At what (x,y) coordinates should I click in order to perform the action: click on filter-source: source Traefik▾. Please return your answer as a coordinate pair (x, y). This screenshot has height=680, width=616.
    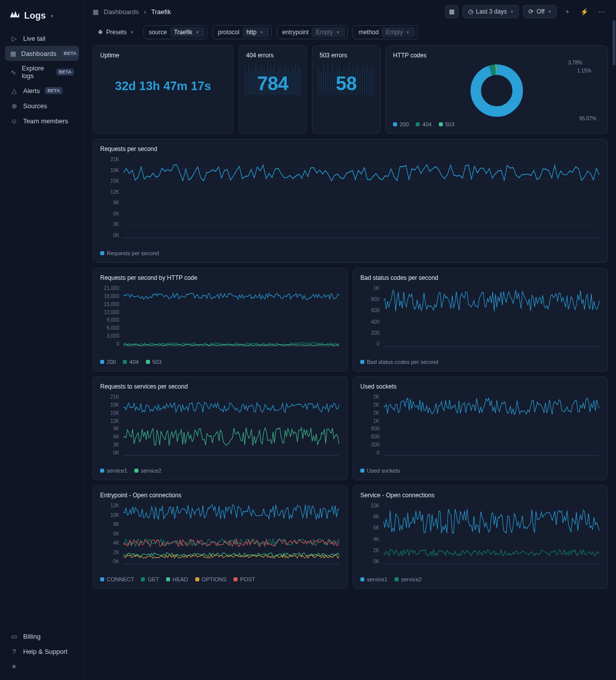
    Looking at the image, I should click on (175, 32).